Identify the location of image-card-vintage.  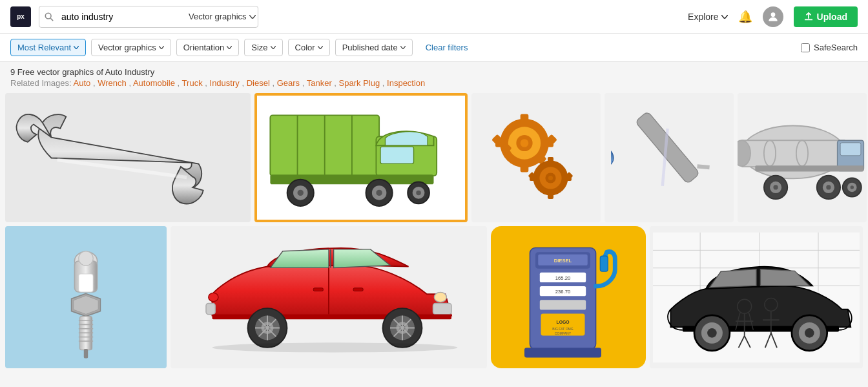
(756, 297).